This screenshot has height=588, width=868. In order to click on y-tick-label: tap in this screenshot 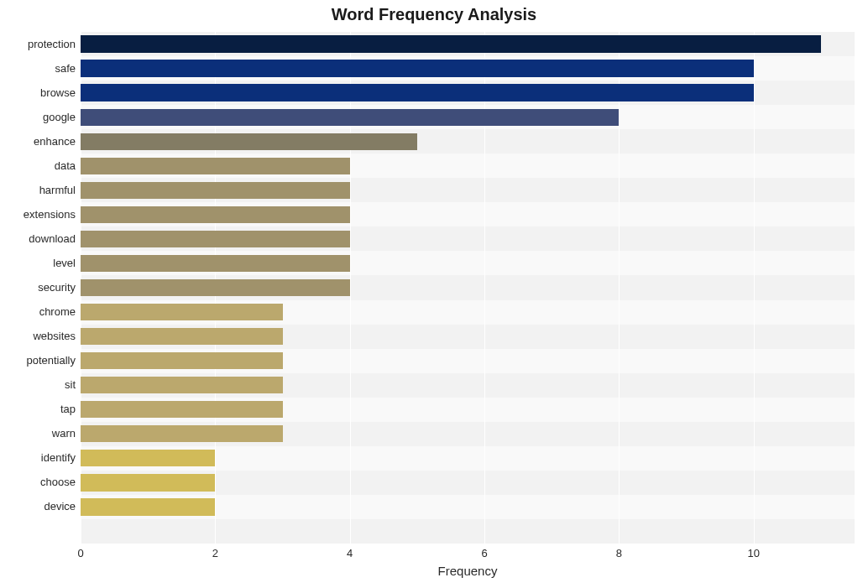, I will do `click(38, 409)`.